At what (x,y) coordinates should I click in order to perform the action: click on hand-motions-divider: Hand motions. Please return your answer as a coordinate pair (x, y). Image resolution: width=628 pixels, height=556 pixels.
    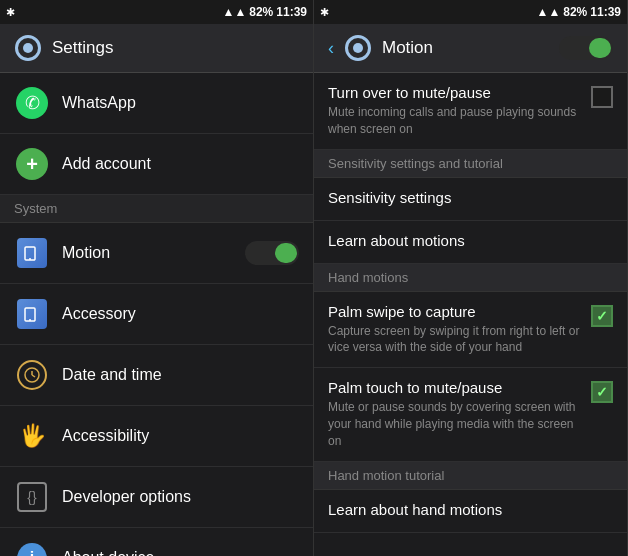
    Looking at the image, I should click on (470, 278).